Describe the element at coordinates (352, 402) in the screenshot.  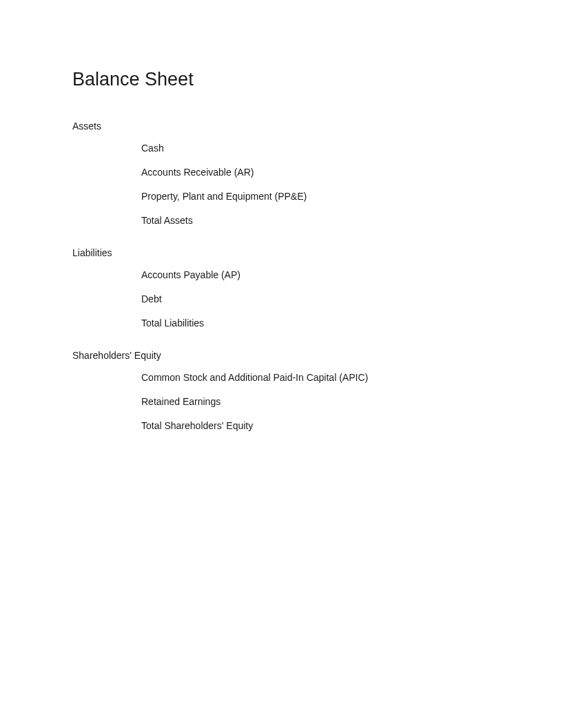
I see `line-item: Retained Earnings` at that location.